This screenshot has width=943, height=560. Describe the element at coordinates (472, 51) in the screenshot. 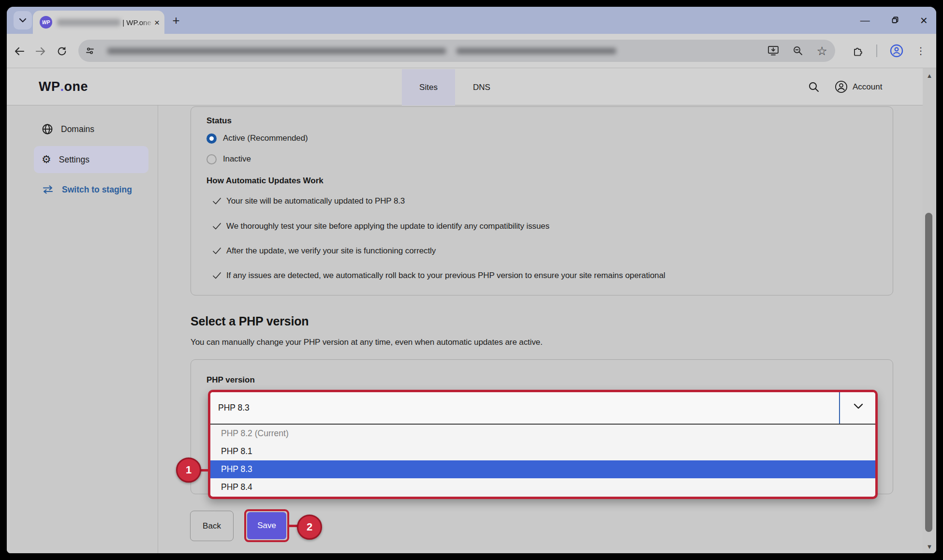

I see `browser-toolbar: ☆ ⋮` at that location.